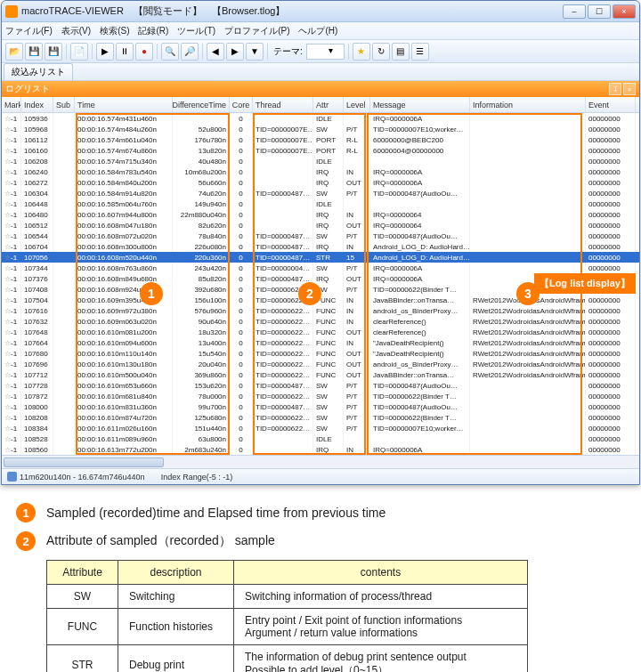 Image resolution: width=641 pixels, height=672 pixels. What do you see at coordinates (320, 193) in the screenshot?
I see `table-row: ☆ -110630400:00:16.584m914u820n74u620n0T…` at bounding box center [320, 193].